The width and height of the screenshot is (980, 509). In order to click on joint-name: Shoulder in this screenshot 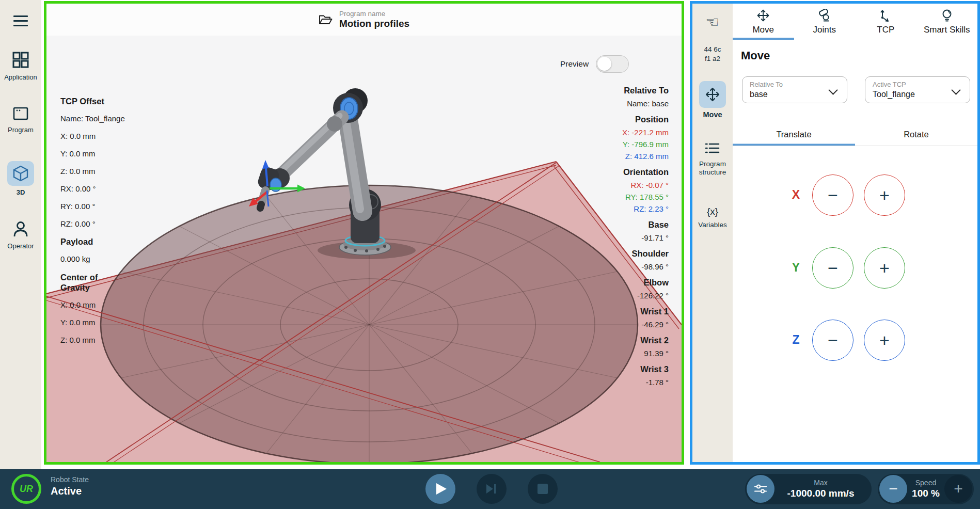, I will do `click(602, 254)`.